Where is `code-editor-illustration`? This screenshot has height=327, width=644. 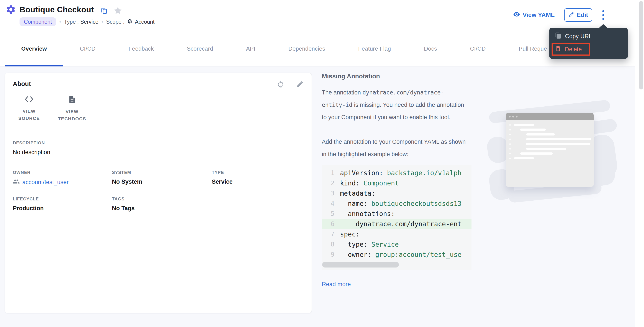
code-editor-illustration is located at coordinates (554, 151).